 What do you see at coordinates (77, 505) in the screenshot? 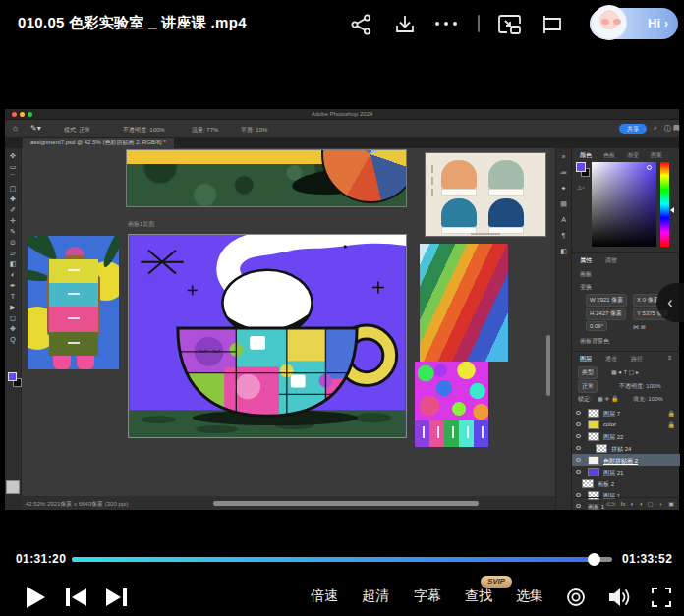
I see `zoom-status-text: 42.52% 2921像素 x 6640像素 (300 ppi)` at bounding box center [77, 505].